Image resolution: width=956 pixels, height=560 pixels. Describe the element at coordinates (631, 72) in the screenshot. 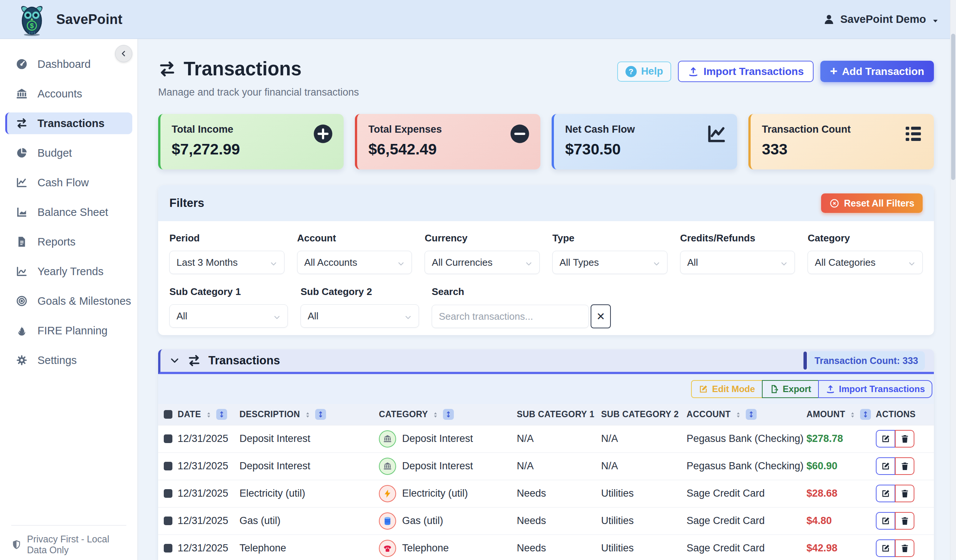

I see `question-icon: ?` at that location.